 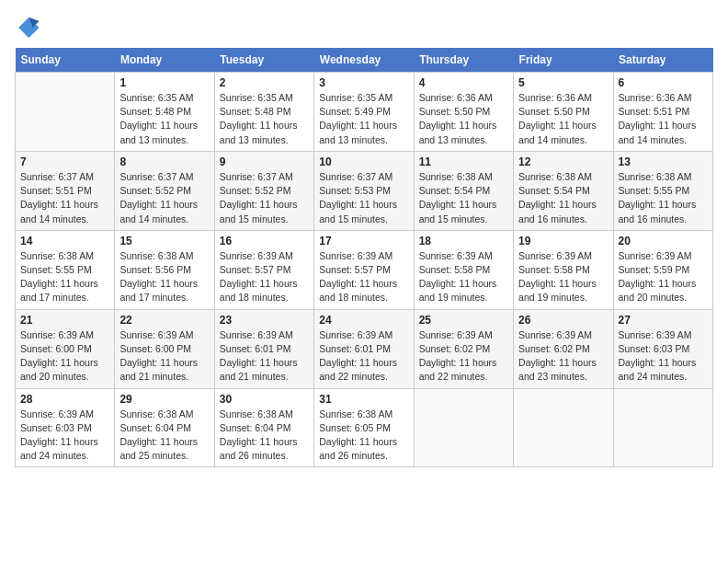 I want to click on day-number: 30, so click(x=265, y=399).